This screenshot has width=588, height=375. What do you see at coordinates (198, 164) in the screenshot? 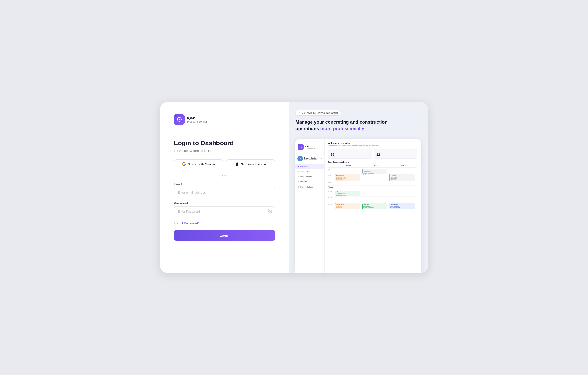
I see `google-signin-button: Sign in with Google` at bounding box center [198, 164].